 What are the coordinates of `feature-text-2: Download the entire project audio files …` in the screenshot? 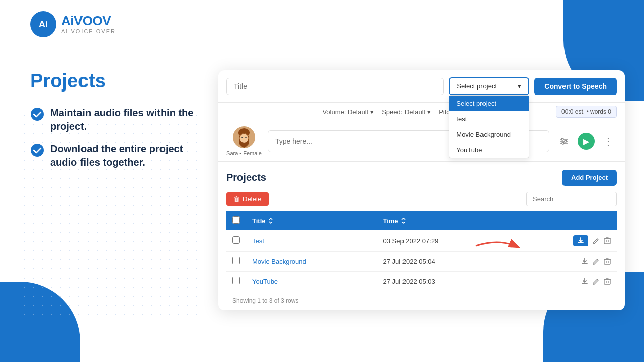 It's located at (131, 156).